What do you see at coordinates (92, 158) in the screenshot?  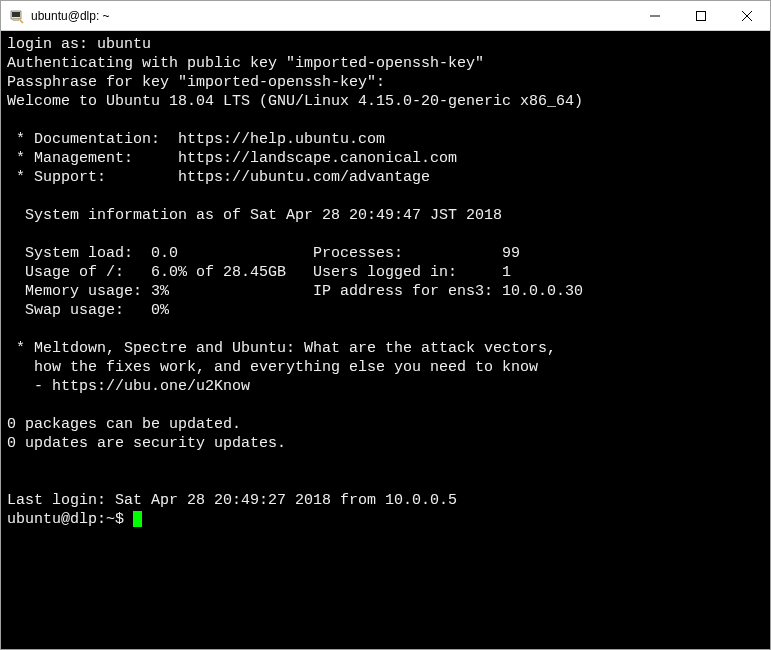 I see `mgmt-label: * Management:` at bounding box center [92, 158].